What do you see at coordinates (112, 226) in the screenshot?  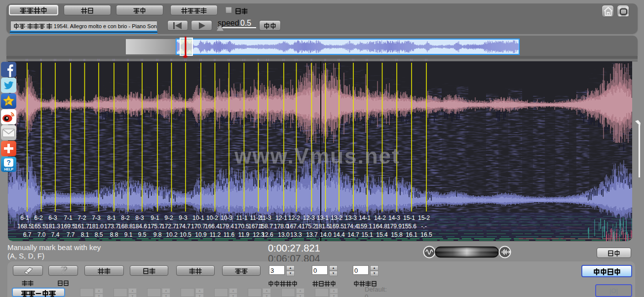 I see `svg-text: 173.7` at bounding box center [112, 226].